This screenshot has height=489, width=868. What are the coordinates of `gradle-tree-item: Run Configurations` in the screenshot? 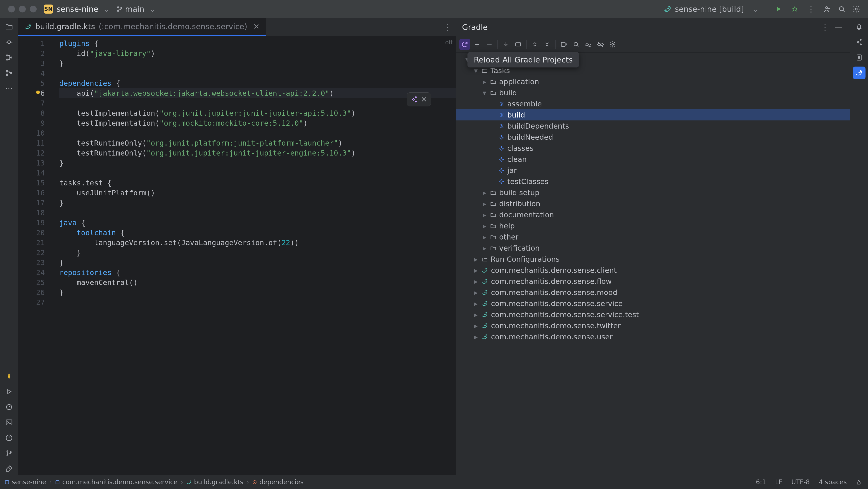 It's located at (653, 259).